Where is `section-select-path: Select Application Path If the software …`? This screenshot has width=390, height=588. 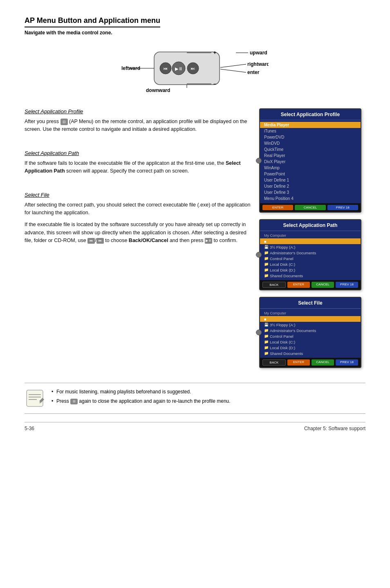 section-select-path: Select Application Path If the software … is located at coordinates (138, 163).